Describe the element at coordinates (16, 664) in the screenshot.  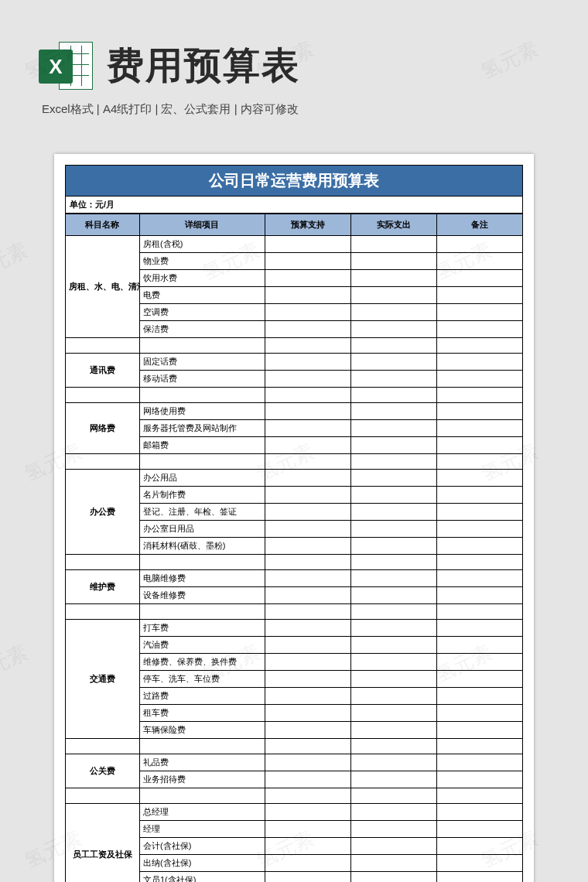
I see `watermark: 氢元素` at that location.